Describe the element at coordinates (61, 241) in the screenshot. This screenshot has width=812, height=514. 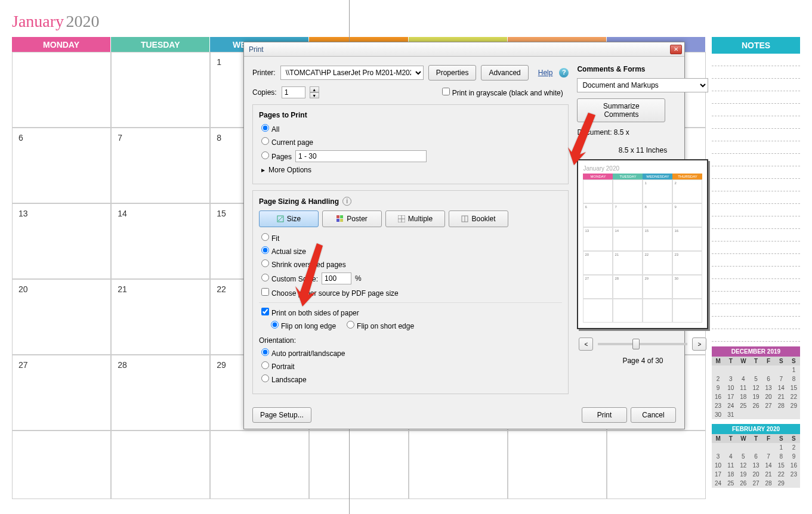
I see `calendar-cell: 13` at that location.